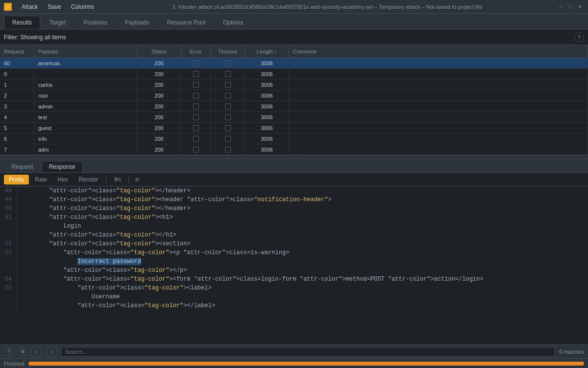 The height and width of the screenshot is (368, 588). I want to click on code-line: Login, so click(294, 226).